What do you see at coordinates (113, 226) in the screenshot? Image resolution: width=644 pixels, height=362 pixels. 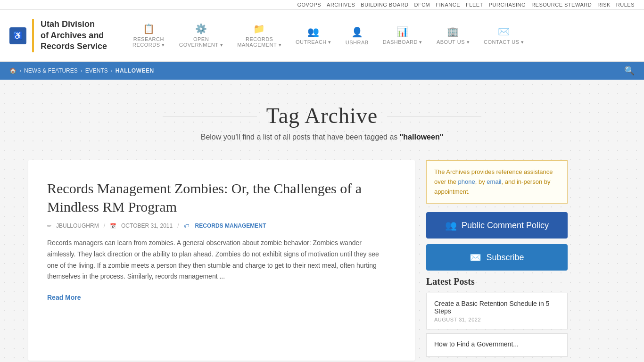 I see `calendar-icon: 📅` at bounding box center [113, 226].